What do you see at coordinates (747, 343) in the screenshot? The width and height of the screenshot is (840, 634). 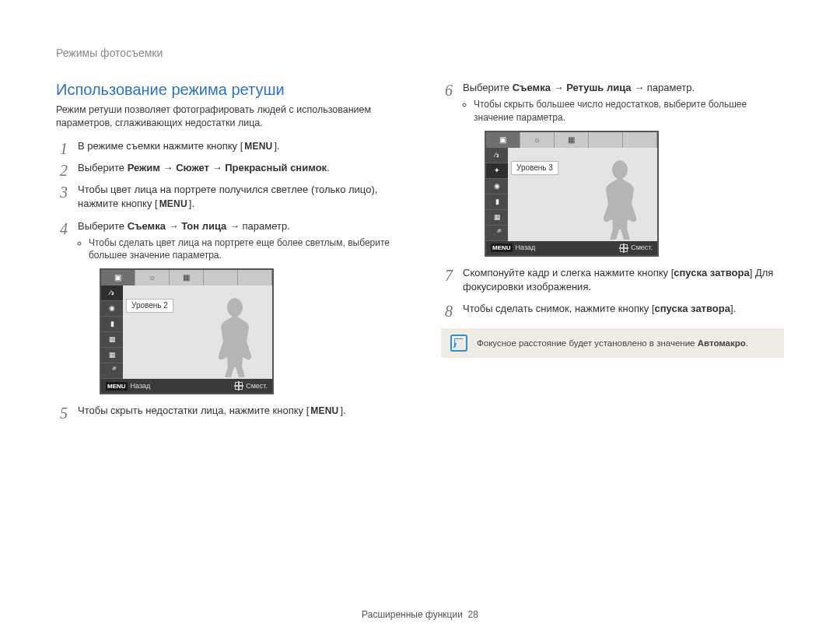 I see `note-text-part: .` at bounding box center [747, 343].